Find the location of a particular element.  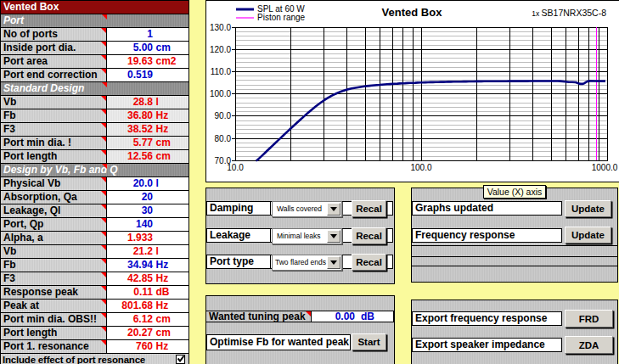

svg-text: Vented Box is located at coordinates (413, 12).